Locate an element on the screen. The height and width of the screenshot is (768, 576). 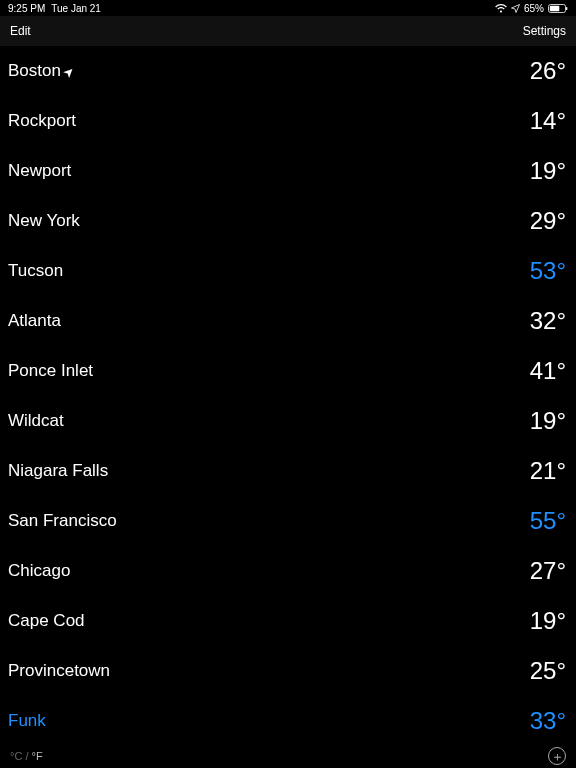
unit-fahrenheit: °F is located at coordinates (38, 756).